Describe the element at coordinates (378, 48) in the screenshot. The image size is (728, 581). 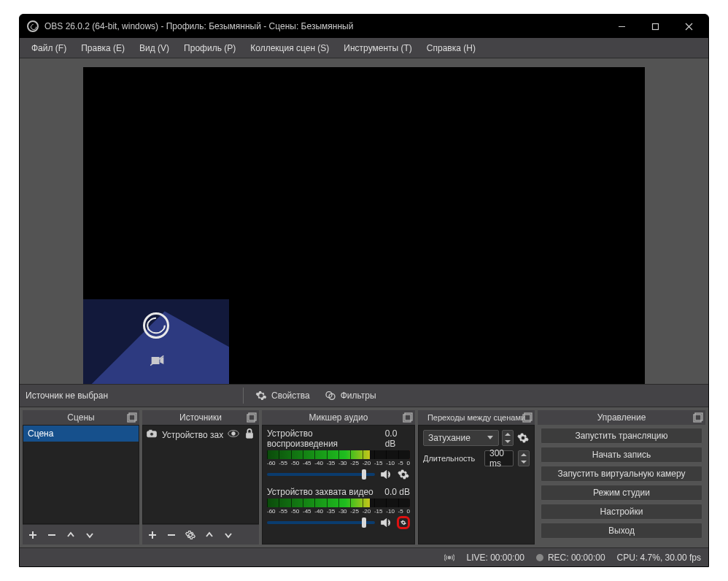
I see `menu-tools: Инструменты (T)` at that location.